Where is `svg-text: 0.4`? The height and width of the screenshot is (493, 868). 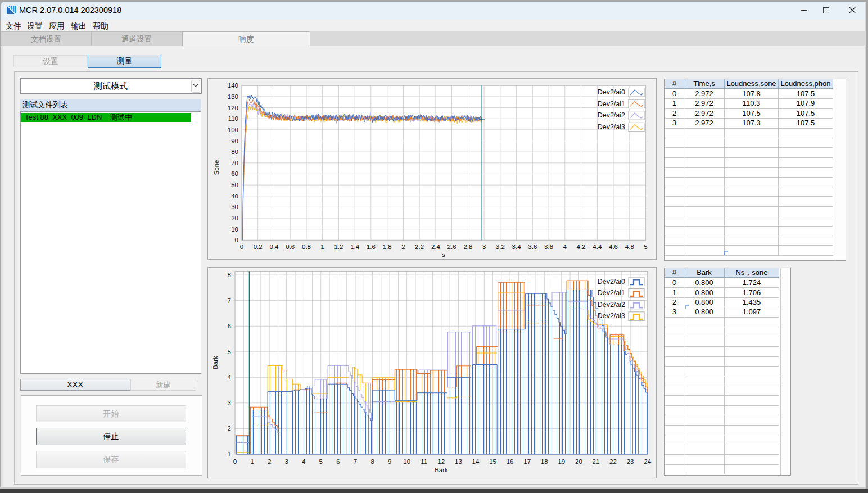
svg-text: 0.4 is located at coordinates (274, 247).